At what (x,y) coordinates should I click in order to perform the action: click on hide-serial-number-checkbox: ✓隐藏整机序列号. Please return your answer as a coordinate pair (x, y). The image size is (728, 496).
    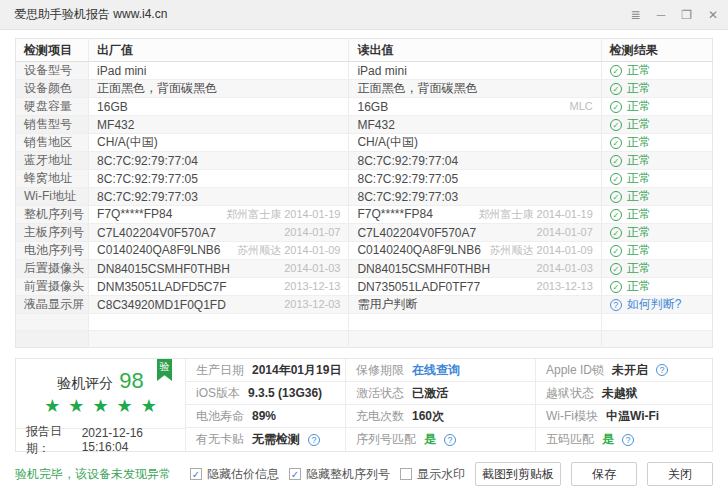
    Looking at the image, I should click on (340, 474).